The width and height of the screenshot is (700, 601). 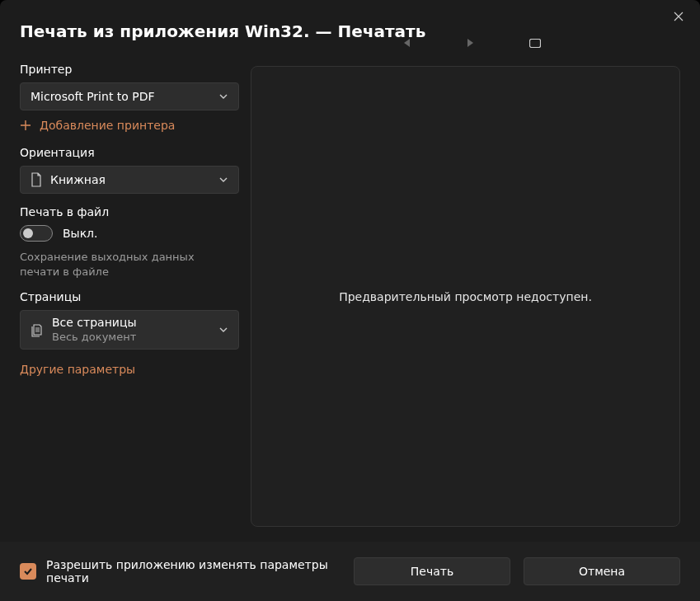 What do you see at coordinates (129, 233) in the screenshot?
I see `print-to-file-row: Выкл.` at bounding box center [129, 233].